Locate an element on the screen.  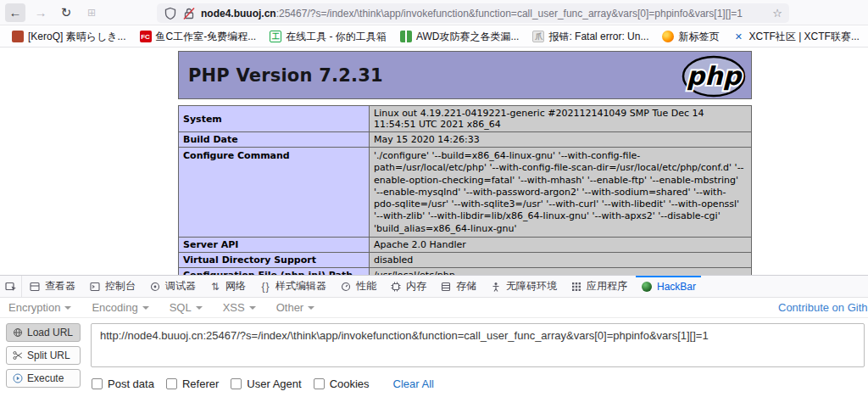
checkbox-label: Post data is located at coordinates (131, 383).